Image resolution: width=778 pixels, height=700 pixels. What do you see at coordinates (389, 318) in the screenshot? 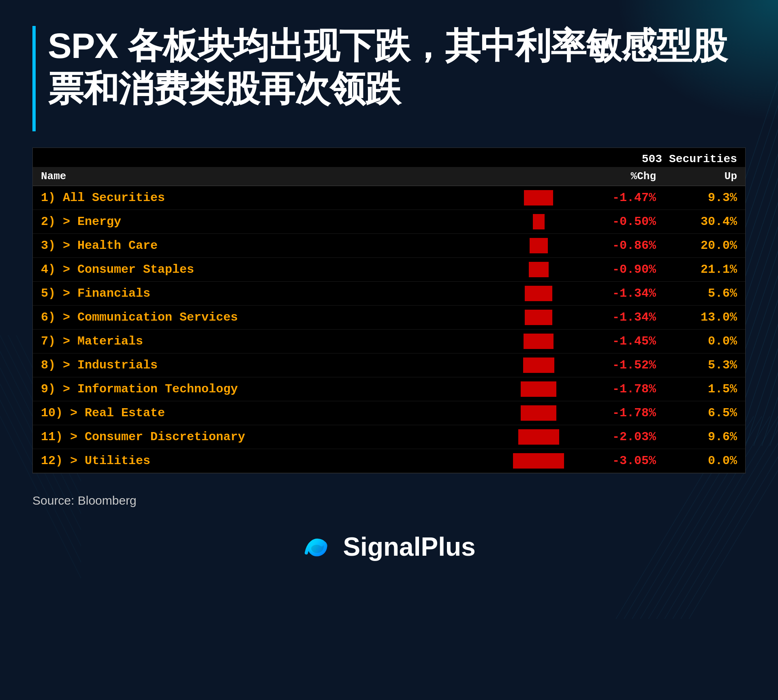
I see `table-row: 6) > Communication Services -1.34% 13.0%` at bounding box center [389, 318].